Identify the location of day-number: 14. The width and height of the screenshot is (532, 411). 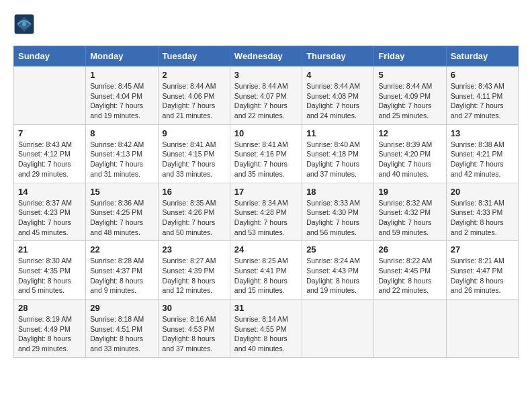
(50, 192).